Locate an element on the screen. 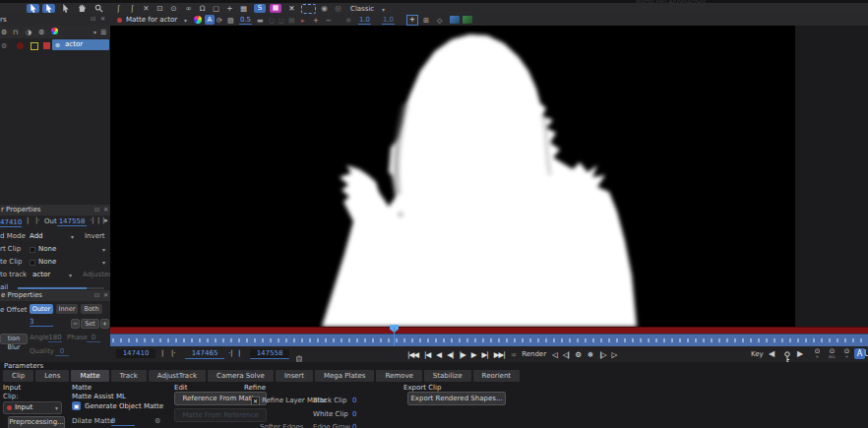 The image size is (868, 428). spline-overlay-icon: ◻ is located at coordinates (281, 21).